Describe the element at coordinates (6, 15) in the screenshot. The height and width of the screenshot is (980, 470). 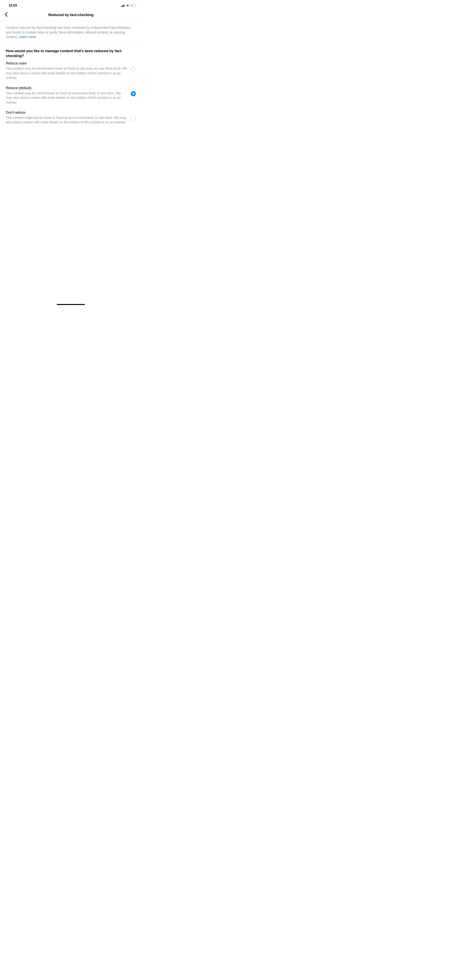
I see `chevron-left-icon` at that location.